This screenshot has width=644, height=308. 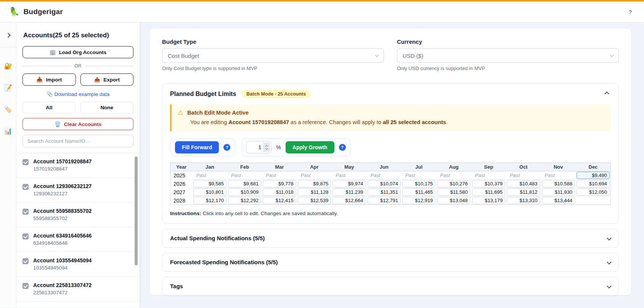 I want to click on budget-value-input: $10,801, so click(x=210, y=192).